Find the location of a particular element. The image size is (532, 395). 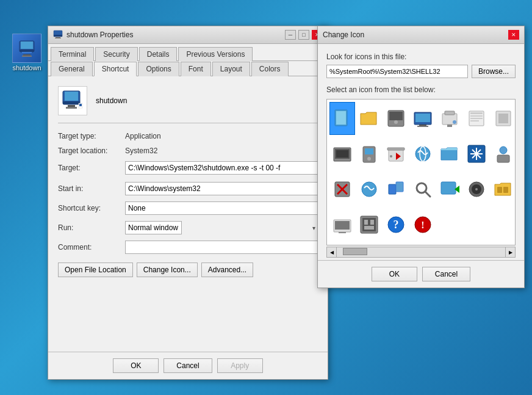

shortcut-key-row: Shortcut key: is located at coordinates (188, 208).